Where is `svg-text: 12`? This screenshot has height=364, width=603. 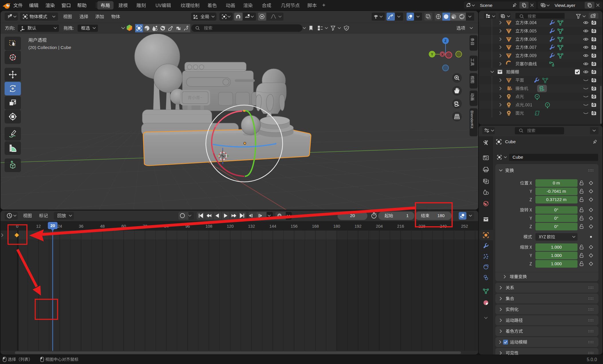
svg-text: 12 is located at coordinates (38, 226).